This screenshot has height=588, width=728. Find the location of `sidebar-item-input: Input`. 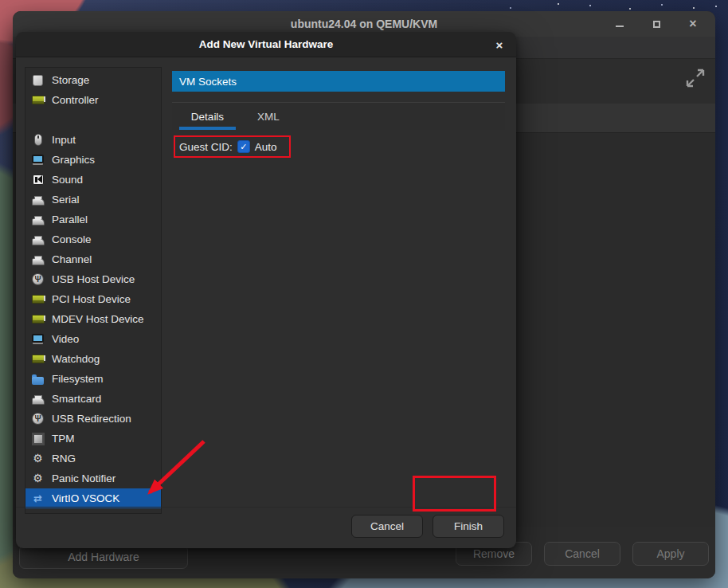

sidebar-item-input: Input is located at coordinates (93, 140).